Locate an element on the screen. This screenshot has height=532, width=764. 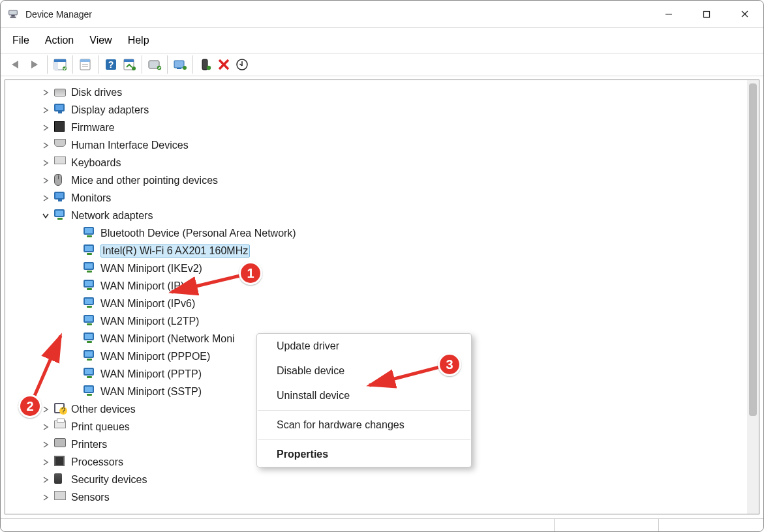
vertical-scrollbar is located at coordinates (753, 297).